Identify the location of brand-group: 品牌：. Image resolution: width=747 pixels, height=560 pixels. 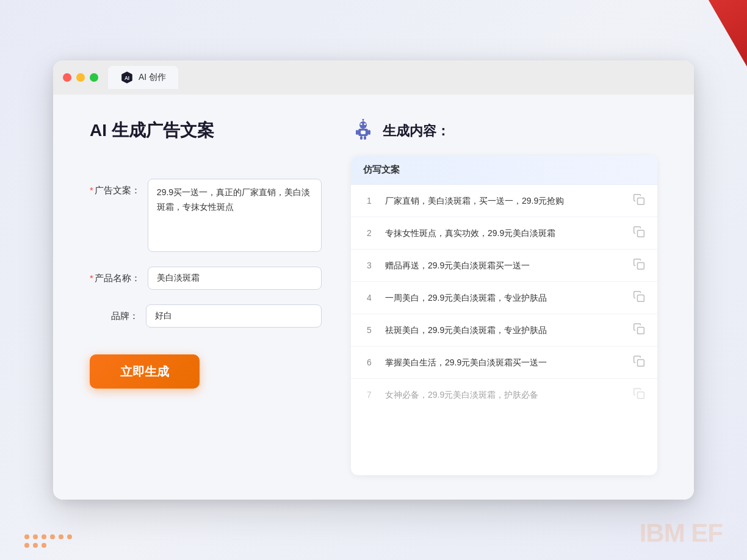
(206, 316).